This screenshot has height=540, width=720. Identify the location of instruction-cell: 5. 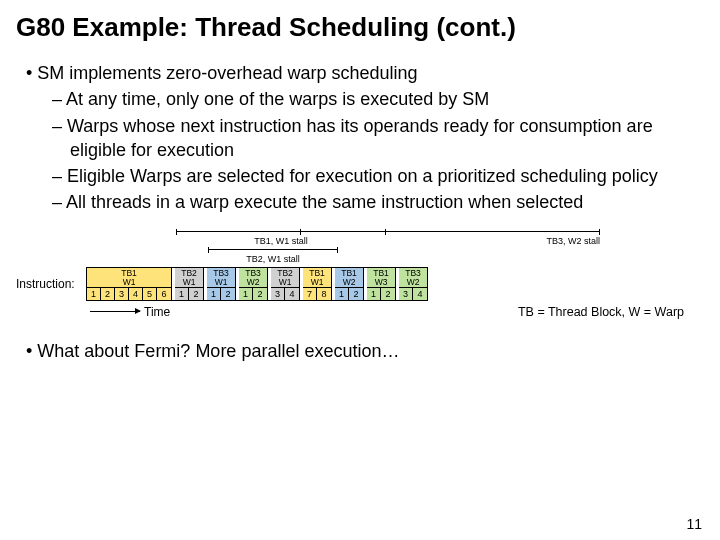
(150, 294).